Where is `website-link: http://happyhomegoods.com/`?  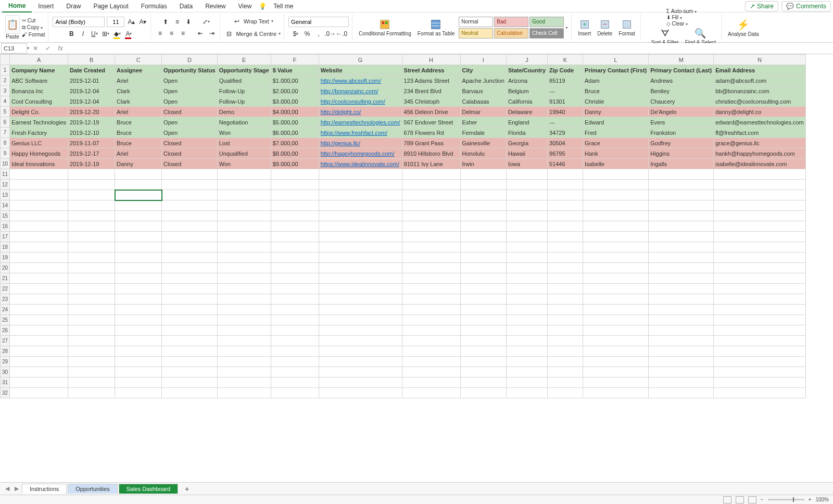 website-link: http://happyhomegoods.com/ is located at coordinates (358, 154).